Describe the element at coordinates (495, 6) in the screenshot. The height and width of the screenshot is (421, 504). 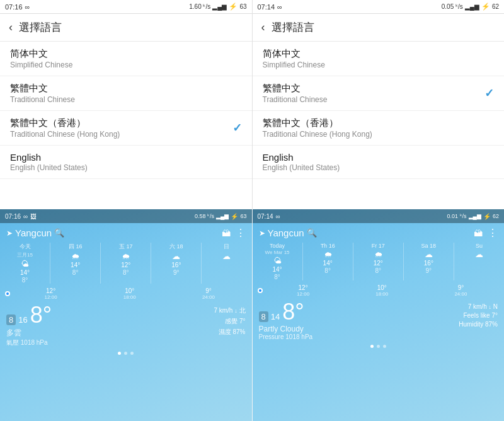
I see `right-battery: 62` at that location.